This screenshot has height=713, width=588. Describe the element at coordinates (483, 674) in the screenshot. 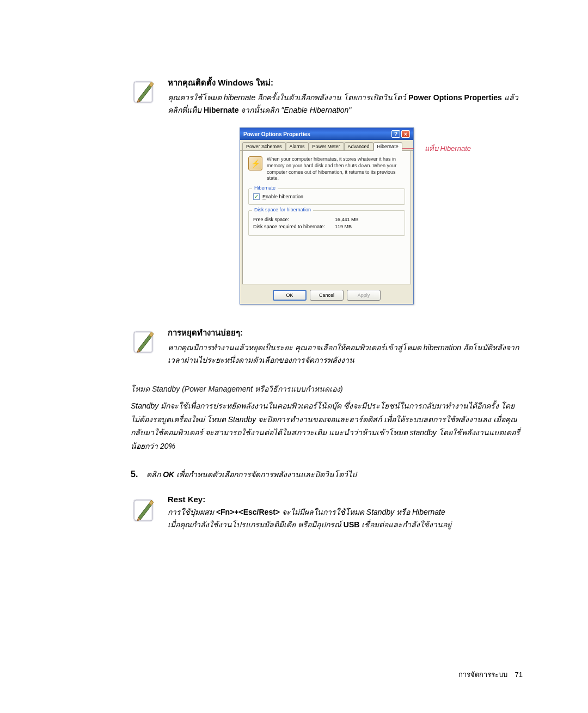

I see `footer-section: การจัดการระบบ` at that location.